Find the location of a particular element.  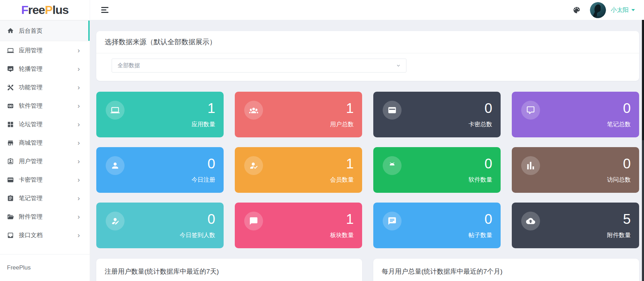

inbox-icon is located at coordinates (10, 235).